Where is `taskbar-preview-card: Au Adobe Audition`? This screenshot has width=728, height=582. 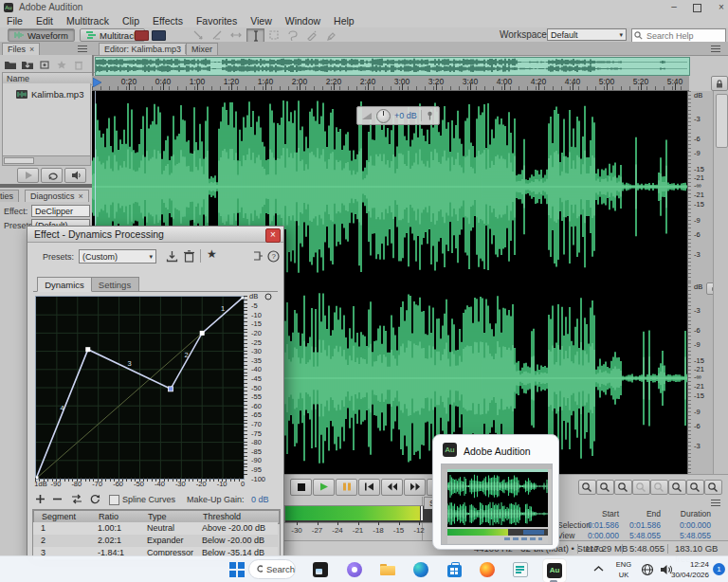 taskbar-preview-card: Au Adobe Audition is located at coordinates (496, 492).